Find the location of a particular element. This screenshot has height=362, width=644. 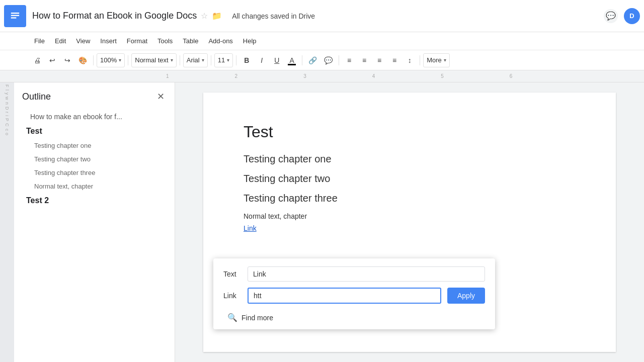

undo-btn: ↩ is located at coordinates (52, 60).